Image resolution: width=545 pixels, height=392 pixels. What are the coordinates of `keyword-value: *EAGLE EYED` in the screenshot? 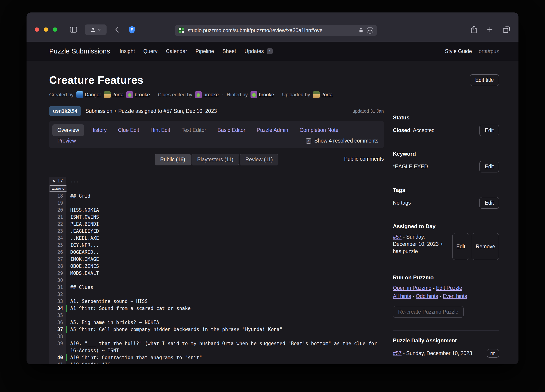 It's located at (410, 167).